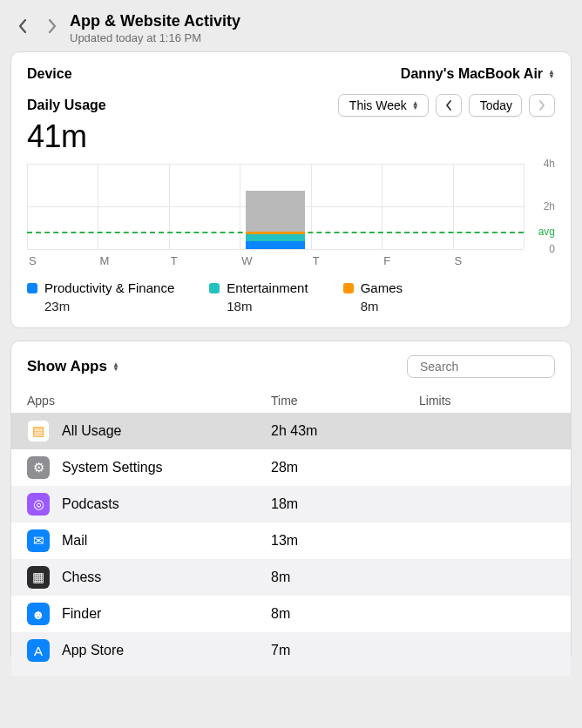 The height and width of the screenshot is (728, 582). What do you see at coordinates (155, 21) in the screenshot?
I see `page-title: App & Website Activity` at bounding box center [155, 21].